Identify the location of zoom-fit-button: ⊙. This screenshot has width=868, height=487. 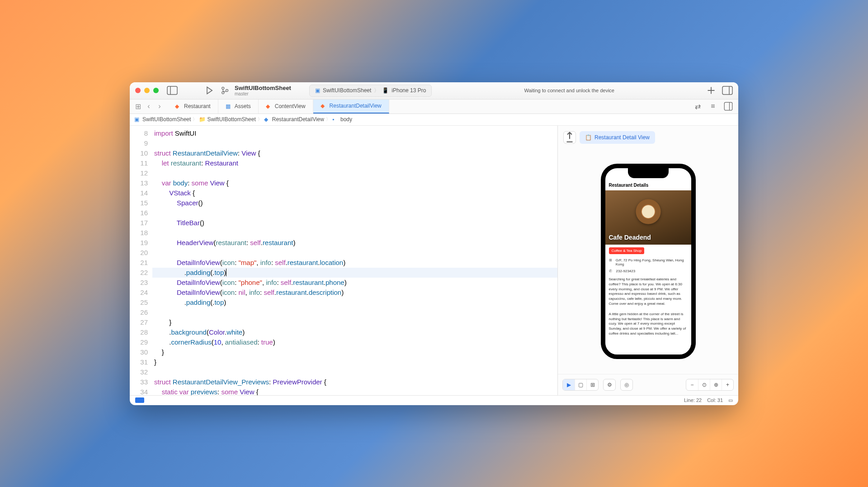
(704, 385).